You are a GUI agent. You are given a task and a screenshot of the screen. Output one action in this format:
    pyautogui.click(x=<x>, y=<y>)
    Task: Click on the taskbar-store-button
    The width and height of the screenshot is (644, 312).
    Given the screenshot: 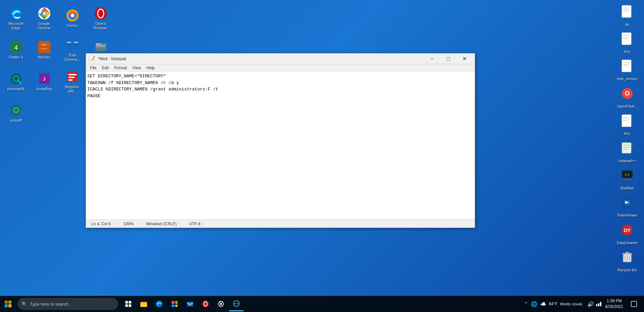 What is the action you would take?
    pyautogui.click(x=175, y=304)
    